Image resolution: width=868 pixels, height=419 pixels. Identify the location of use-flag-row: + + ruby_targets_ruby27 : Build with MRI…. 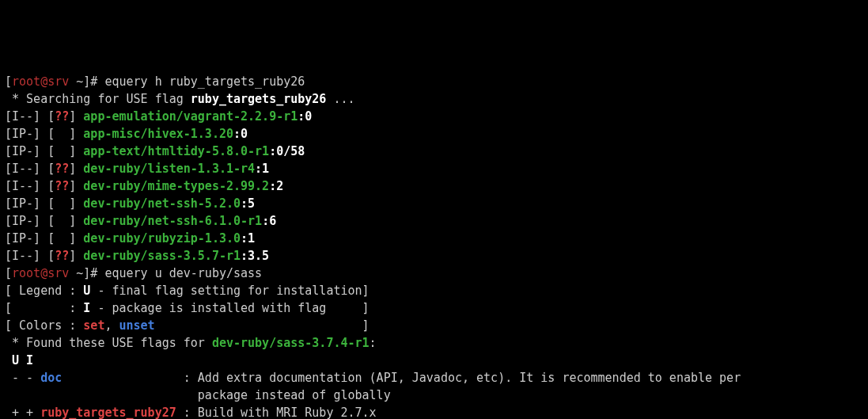
(191, 412).